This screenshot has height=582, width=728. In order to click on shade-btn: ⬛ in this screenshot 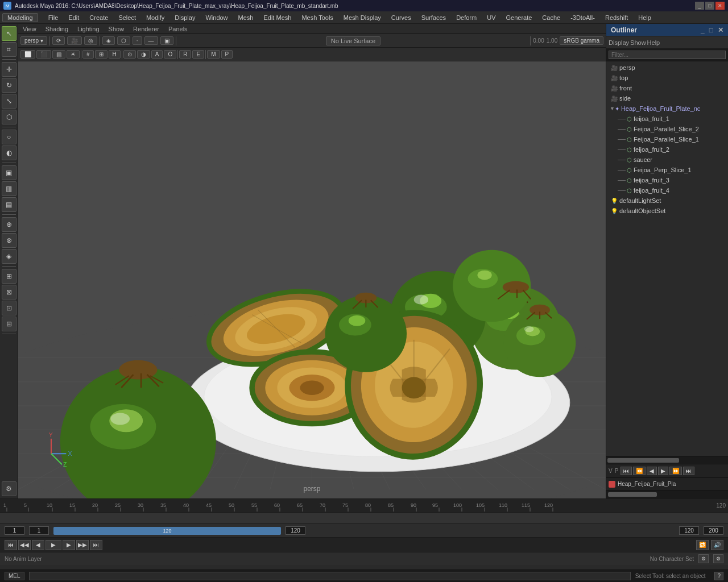, I will do `click(44, 55)`.